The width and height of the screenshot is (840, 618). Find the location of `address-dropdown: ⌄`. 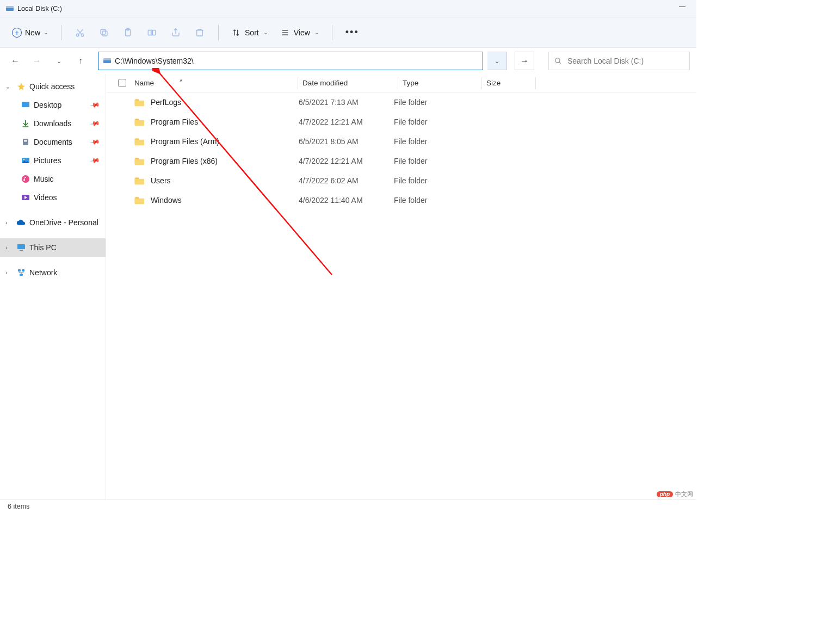

address-dropdown: ⌄ is located at coordinates (497, 61).